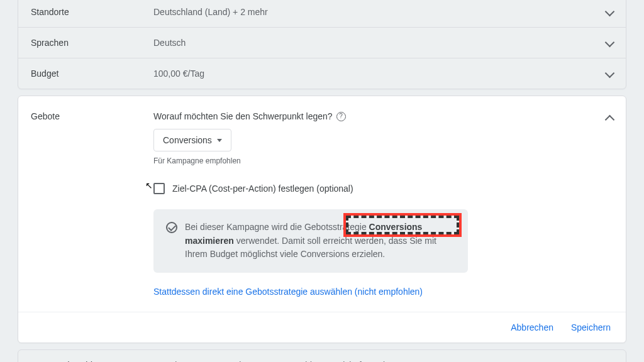 This screenshot has width=644, height=362. Describe the element at coordinates (243, 116) in the screenshot. I see `gebote-question-text: Worauf möchten Sie den Schwerpunkt legen…` at that location.